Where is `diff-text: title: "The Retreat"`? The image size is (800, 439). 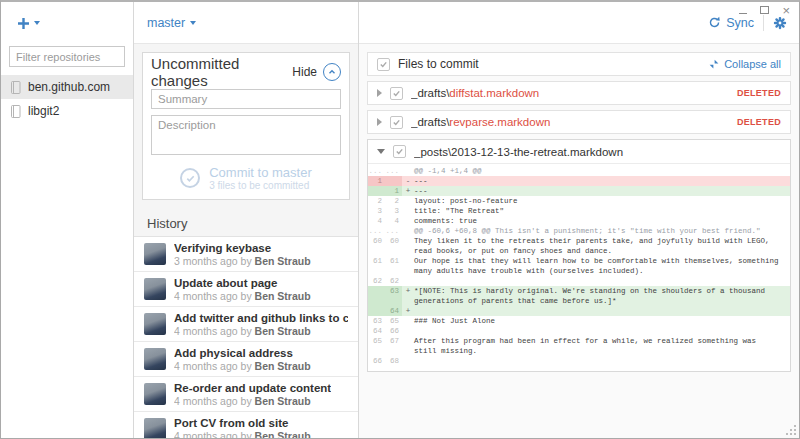 diff-text: title: "The Retreat" is located at coordinates (598, 211).